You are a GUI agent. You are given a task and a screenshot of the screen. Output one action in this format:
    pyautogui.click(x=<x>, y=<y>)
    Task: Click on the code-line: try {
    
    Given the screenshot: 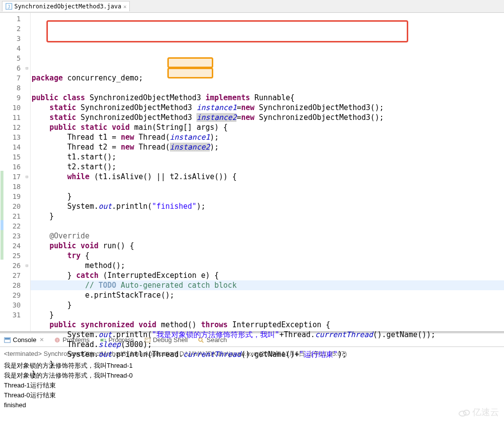 What is the action you would take?
    pyautogui.click(x=268, y=256)
    